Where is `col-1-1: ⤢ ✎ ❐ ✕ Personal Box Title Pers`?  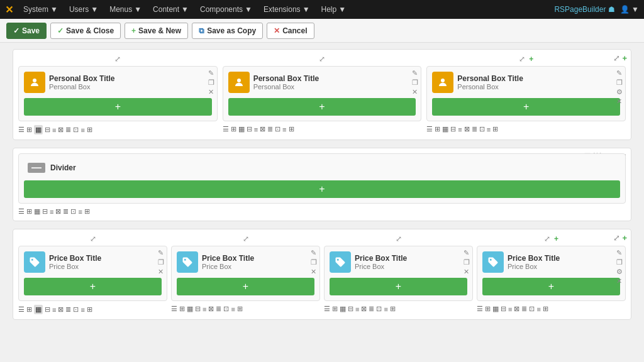
col-1-1: ⤢ ✎ ❐ ✕ Personal Box Title Pers is located at coordinates (118, 94).